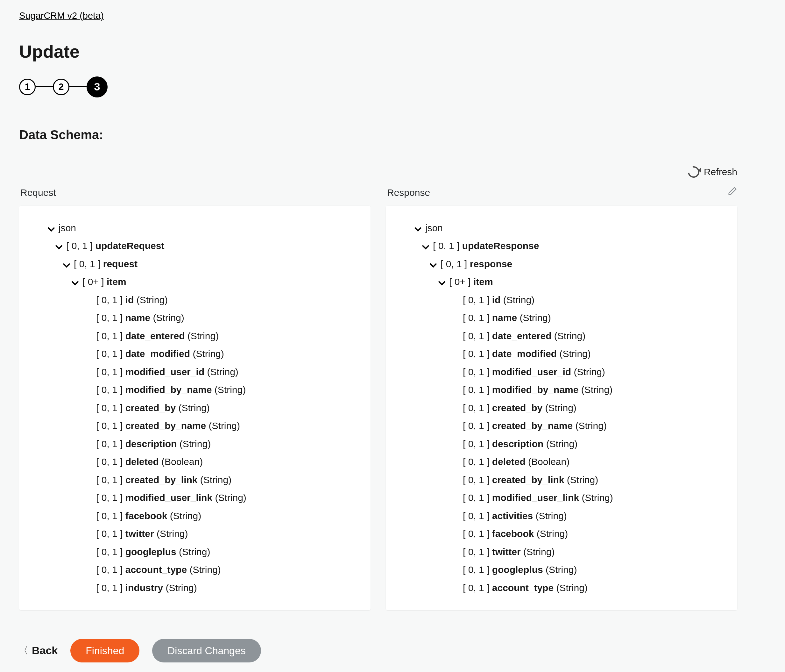 The width and height of the screenshot is (785, 672). I want to click on tree-field-date_entered: [ 0, 1 ] date_entered (String), so click(561, 336).